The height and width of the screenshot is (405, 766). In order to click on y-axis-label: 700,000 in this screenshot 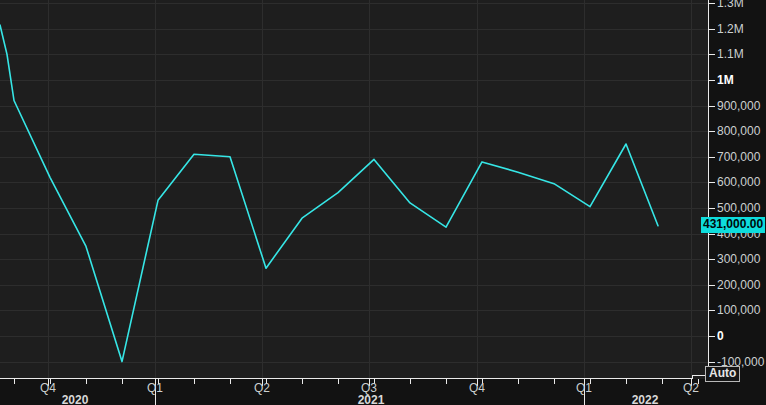, I will do `click(738, 157)`.